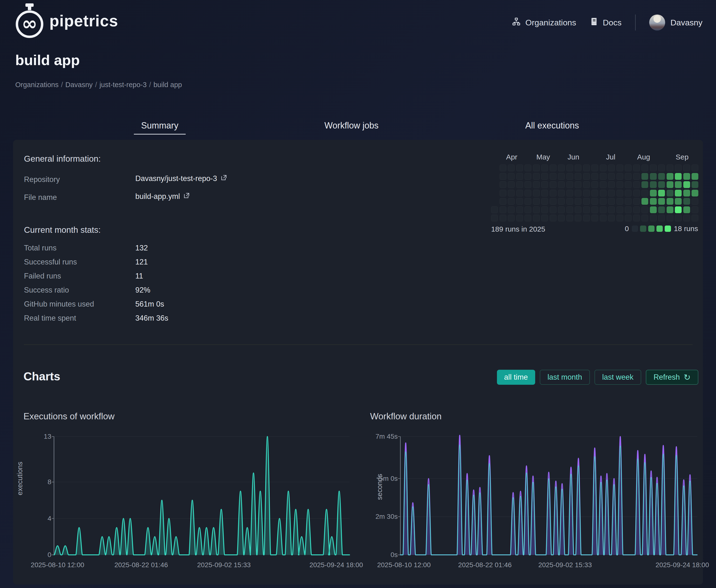  What do you see at coordinates (176, 178) in the screenshot?
I see `repository-link-text: Davasny/just-test-repo-3` at bounding box center [176, 178].